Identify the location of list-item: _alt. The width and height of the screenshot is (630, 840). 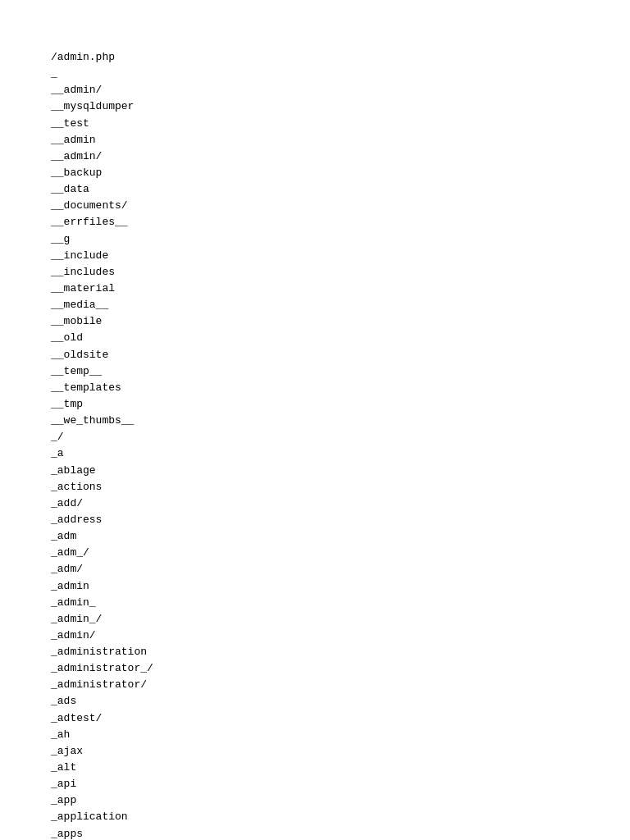
(340, 768).